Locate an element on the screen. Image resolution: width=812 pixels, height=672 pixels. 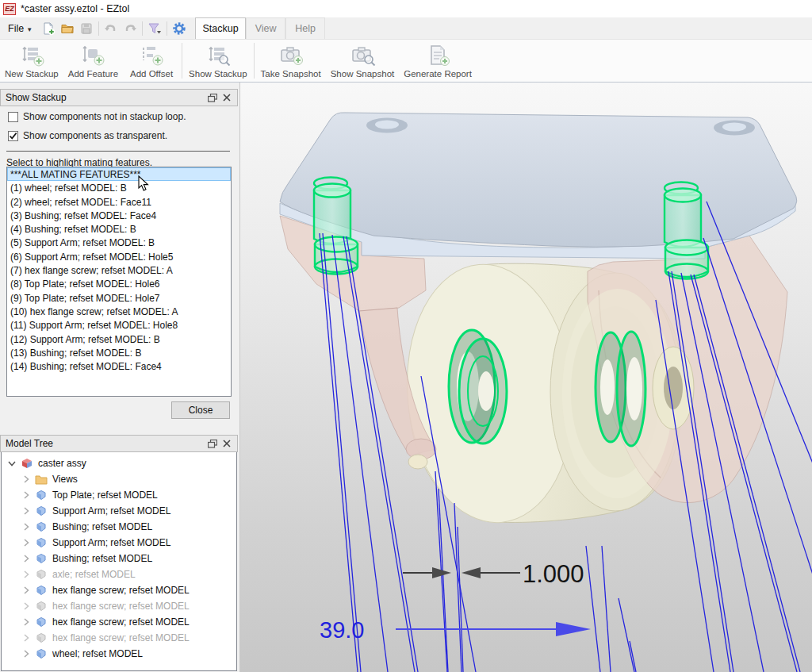
show-snapshot-button: Show Snapshot is located at coordinates (363, 60).